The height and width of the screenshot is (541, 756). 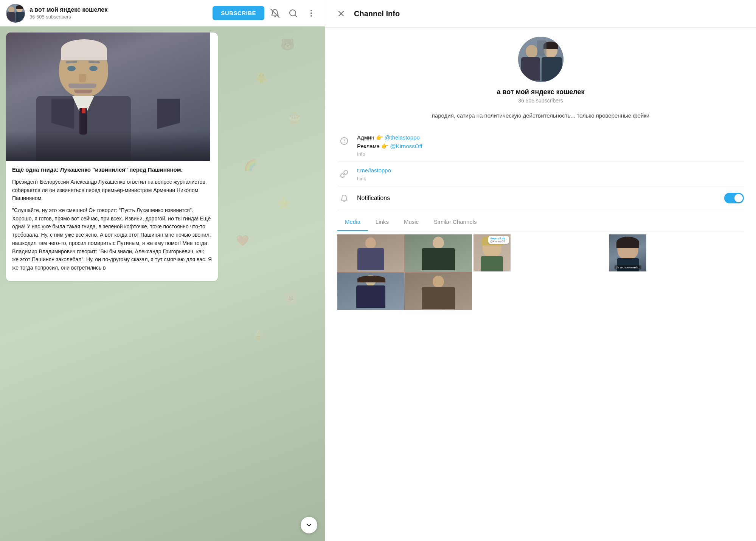 What do you see at coordinates (265, 13) in the screenshot?
I see `header-actions: SUBSCRIBE` at bounding box center [265, 13].